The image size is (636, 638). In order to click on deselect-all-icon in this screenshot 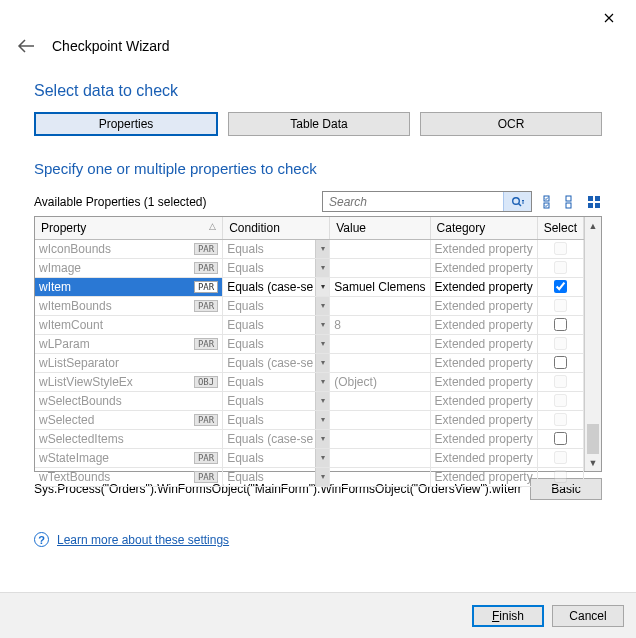, I will do `click(572, 202)`.